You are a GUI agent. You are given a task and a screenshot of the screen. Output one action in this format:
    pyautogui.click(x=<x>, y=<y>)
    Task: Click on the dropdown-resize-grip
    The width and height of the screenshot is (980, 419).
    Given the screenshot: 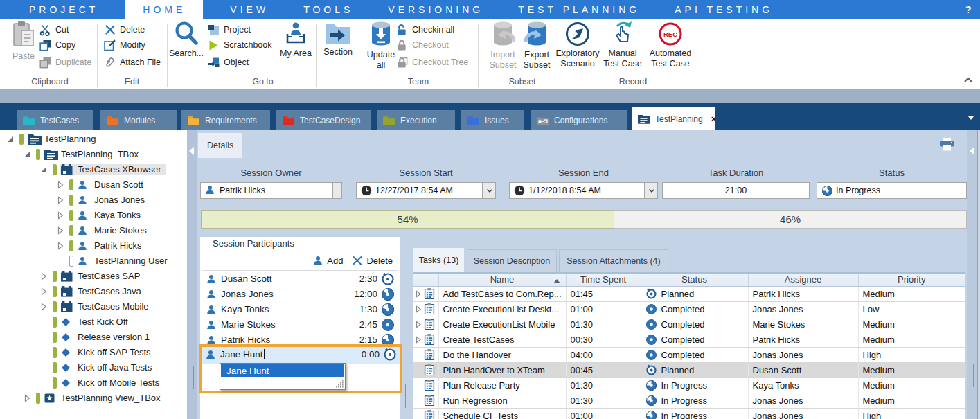 What is the action you would take?
    pyautogui.click(x=339, y=384)
    